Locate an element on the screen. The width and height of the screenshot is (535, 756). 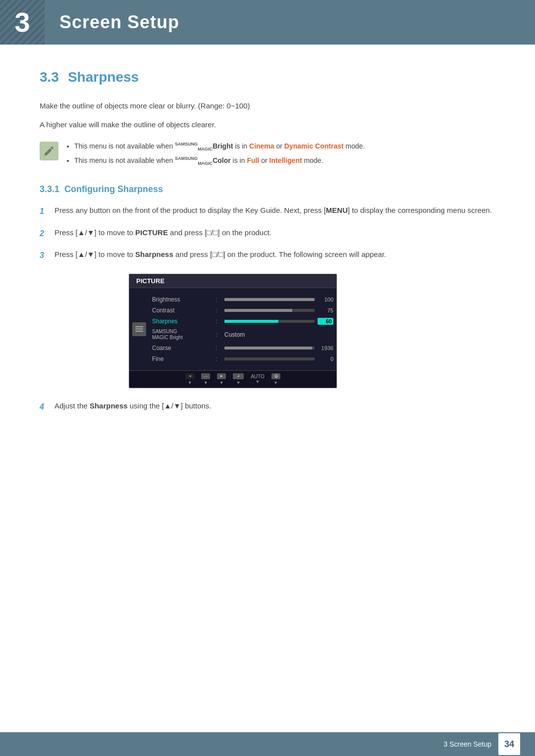
step-3-num: 3 is located at coordinates (47, 255).